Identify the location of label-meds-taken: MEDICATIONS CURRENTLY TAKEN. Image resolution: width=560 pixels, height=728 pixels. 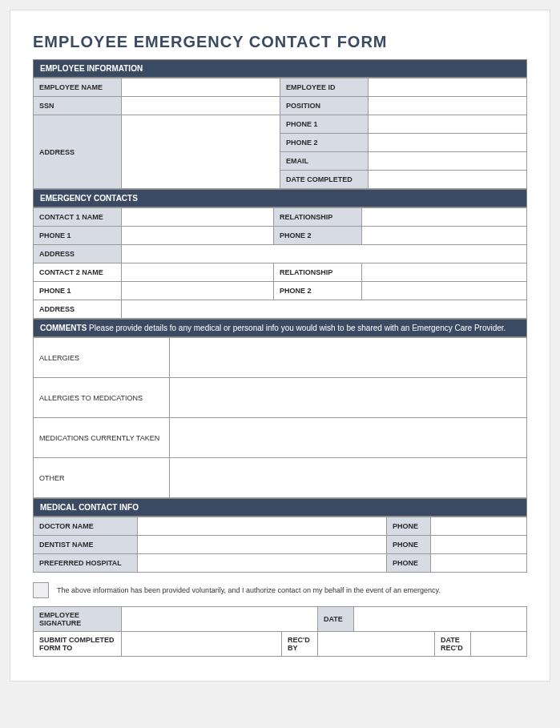
(102, 438).